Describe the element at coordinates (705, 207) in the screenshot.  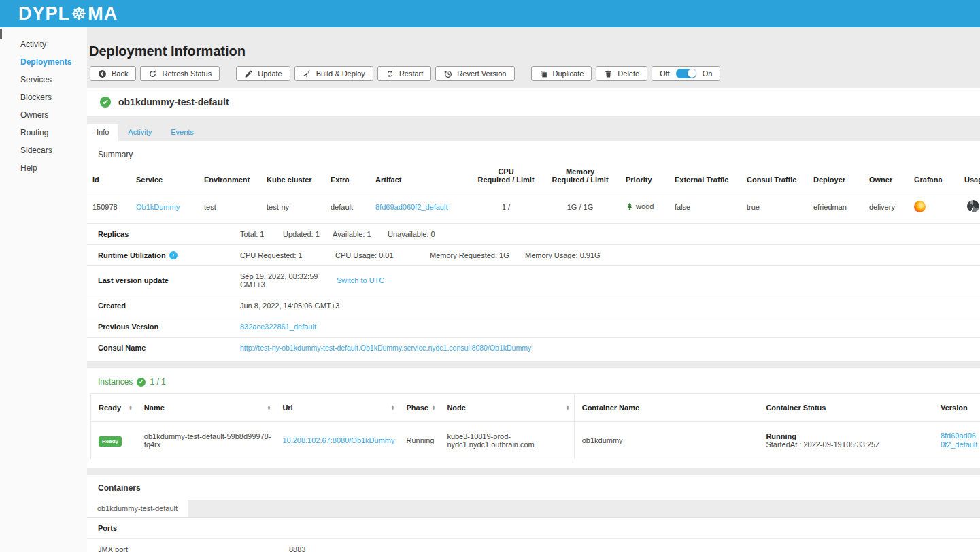
I see `cell-external-traffic: false` at that location.